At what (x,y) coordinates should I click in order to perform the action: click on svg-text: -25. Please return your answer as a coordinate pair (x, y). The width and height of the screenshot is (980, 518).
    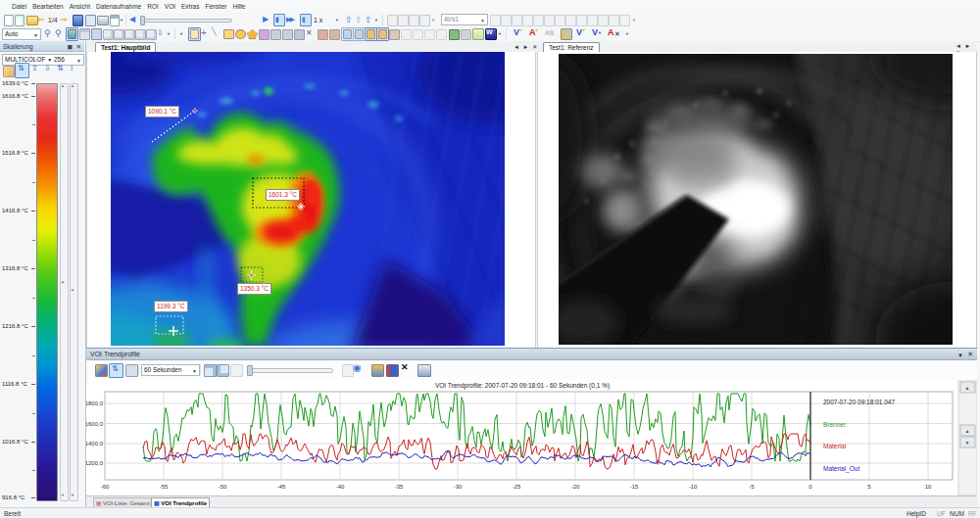
    Looking at the image, I should click on (517, 487).